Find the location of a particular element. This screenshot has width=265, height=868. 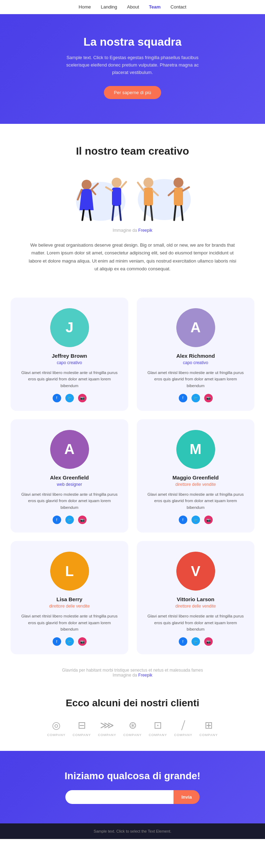

logo-icon: ⊞ is located at coordinates (208, 725).